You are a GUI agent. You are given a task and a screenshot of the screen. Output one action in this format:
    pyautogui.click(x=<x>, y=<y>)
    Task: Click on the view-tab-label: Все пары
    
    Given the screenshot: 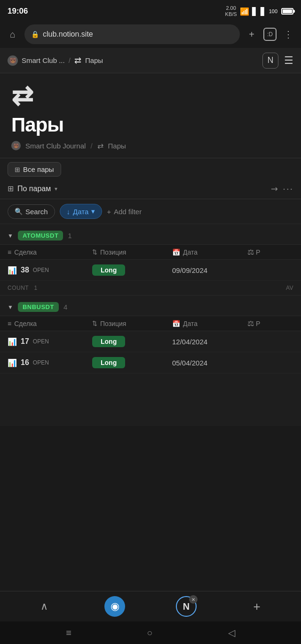 What is the action you would take?
    pyautogui.click(x=39, y=169)
    